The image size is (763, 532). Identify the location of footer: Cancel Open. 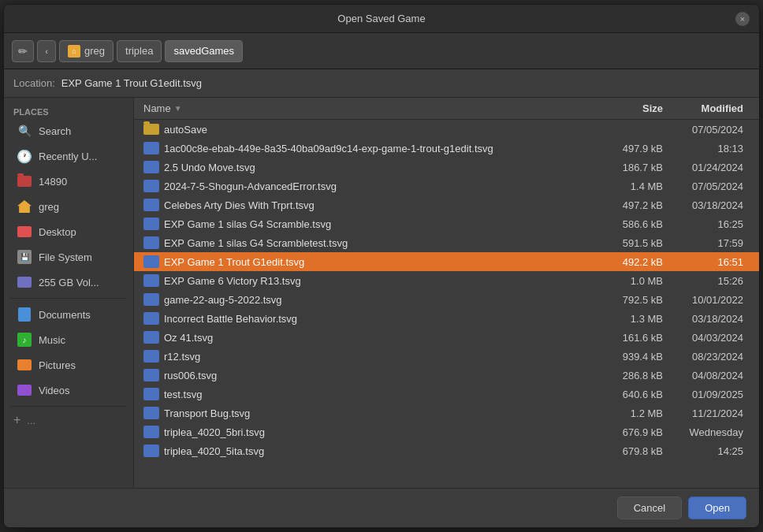
(382, 508).